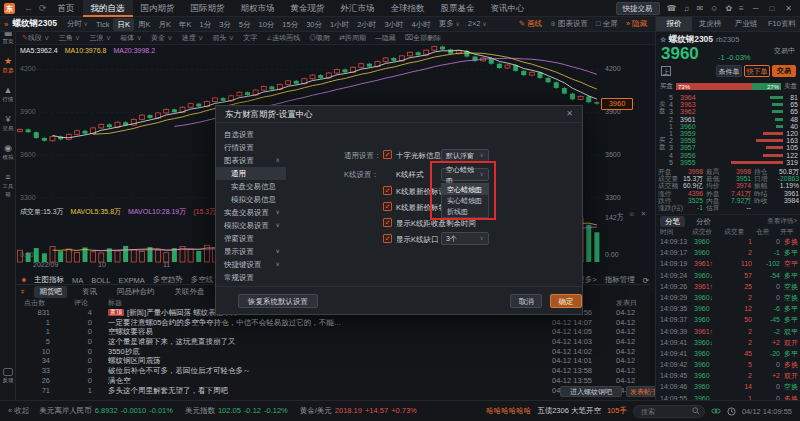 Image resolution: width=800 pixels, height=421 pixels. Describe the element at coordinates (251, 278) in the screenshot. I see `dialog-sidebar-常规设置: 常规设置` at that location.